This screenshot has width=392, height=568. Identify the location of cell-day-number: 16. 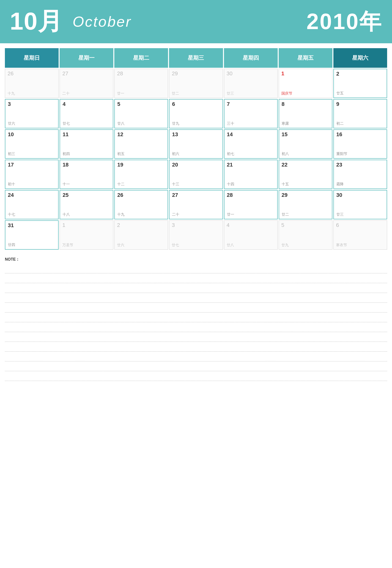
(339, 135).